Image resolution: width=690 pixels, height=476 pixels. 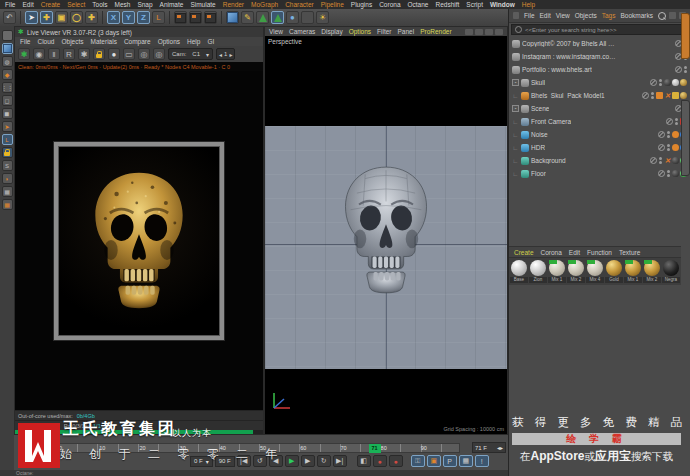 What do you see at coordinates (502, 4) in the screenshot?
I see `menu-window: Window` at bounding box center [502, 4].